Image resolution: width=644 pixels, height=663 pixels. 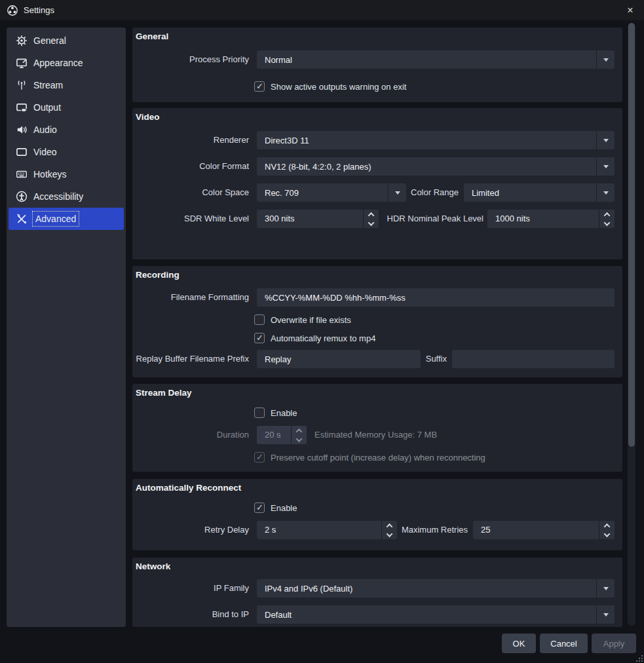 What do you see at coordinates (259, 86) in the screenshot?
I see `show-warning-checkbox` at bounding box center [259, 86].